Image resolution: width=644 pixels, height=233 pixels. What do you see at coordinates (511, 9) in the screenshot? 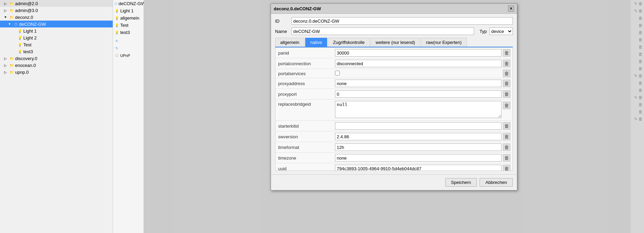
I see `modal-close-button: ×` at bounding box center [511, 9].